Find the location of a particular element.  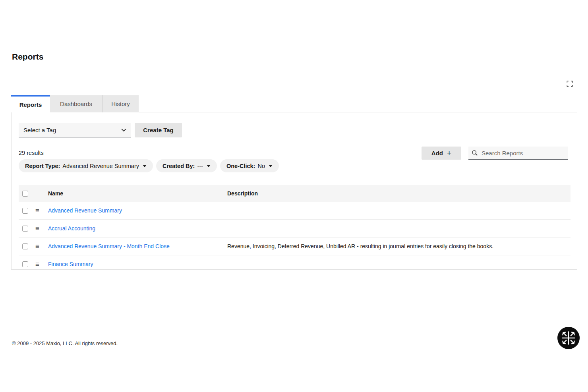

report-description: Revenue, Invoicing, Deferred Revenue, Un… is located at coordinates (399, 246).